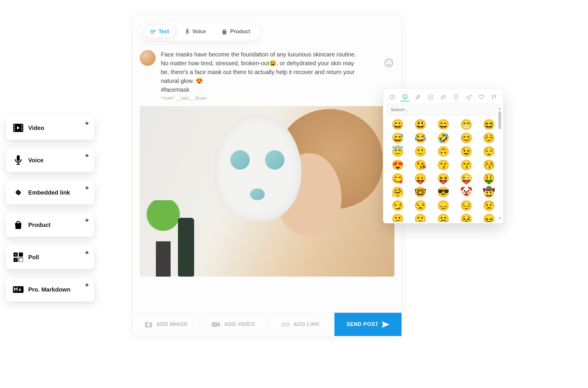 The width and height of the screenshot is (588, 388). I want to click on emoji-item: ☺️, so click(489, 138).